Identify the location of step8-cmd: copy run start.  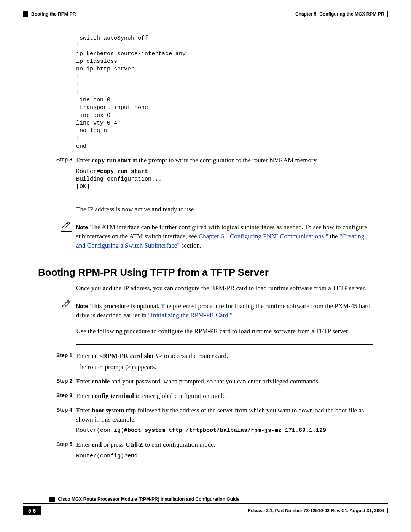
(111, 160).